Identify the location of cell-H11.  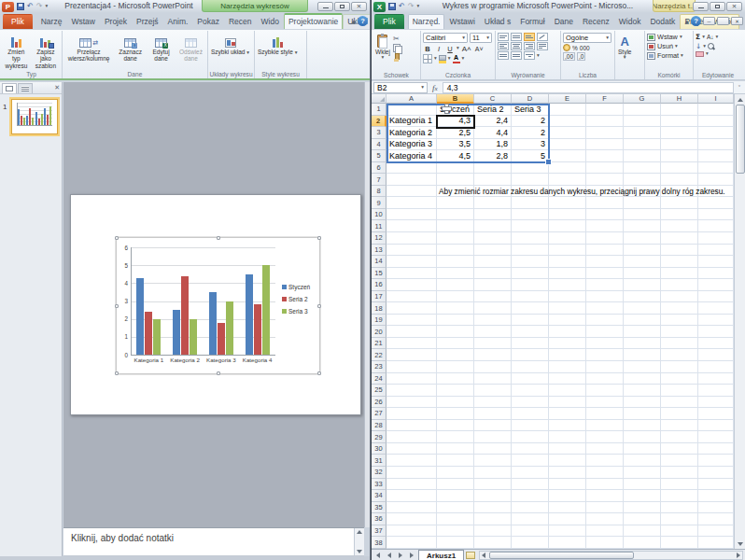
(680, 226).